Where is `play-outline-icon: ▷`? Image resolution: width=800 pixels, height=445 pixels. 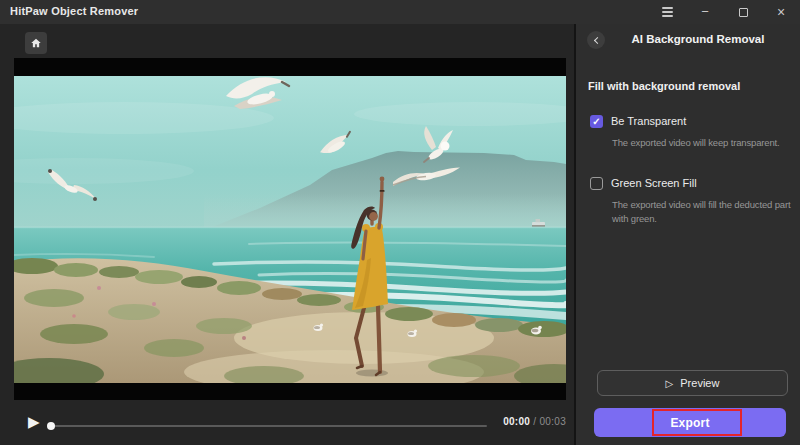 play-outline-icon: ▷ is located at coordinates (670, 384).